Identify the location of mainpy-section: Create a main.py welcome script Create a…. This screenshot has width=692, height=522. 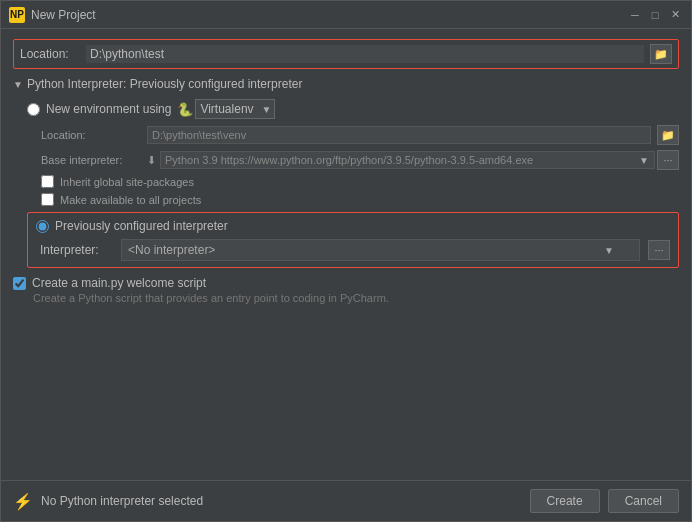
(346, 290).